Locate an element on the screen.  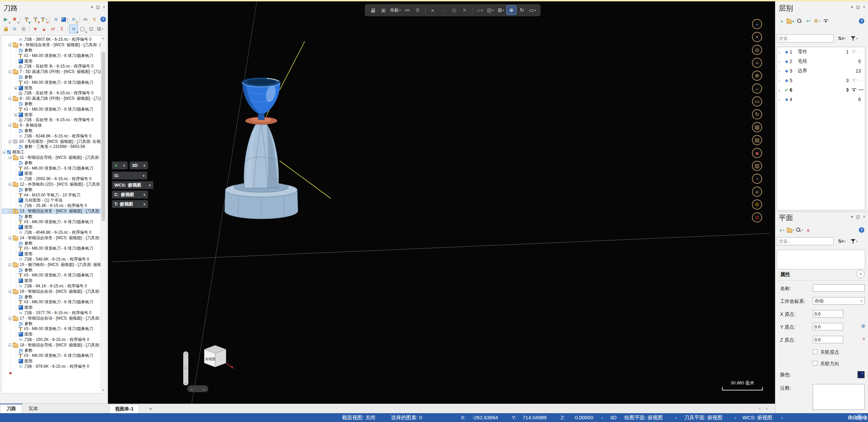
toolpath-tree-row: #4 - M10.00 平铣刀 - 10 平铣刀 is located at coordinates (51, 195).